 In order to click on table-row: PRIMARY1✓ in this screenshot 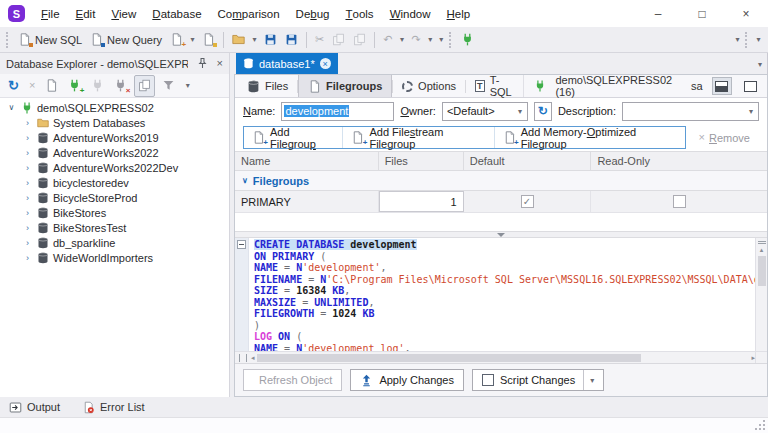, I will do `click(501, 202)`.